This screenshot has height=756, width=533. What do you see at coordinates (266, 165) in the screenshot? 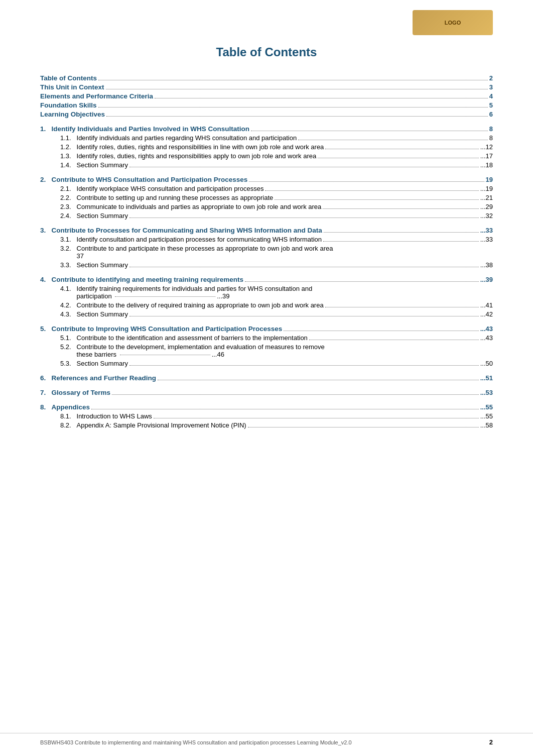
I see `section-1-4: 1.4. Section Summary ...18` at bounding box center [266, 165].